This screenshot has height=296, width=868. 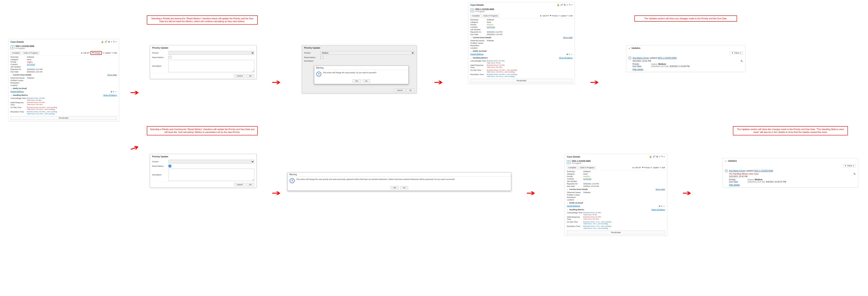 What do you see at coordinates (575, 213) in the screenshot?
I see `ack-label: Acknowledge Time:` at bounding box center [575, 213].